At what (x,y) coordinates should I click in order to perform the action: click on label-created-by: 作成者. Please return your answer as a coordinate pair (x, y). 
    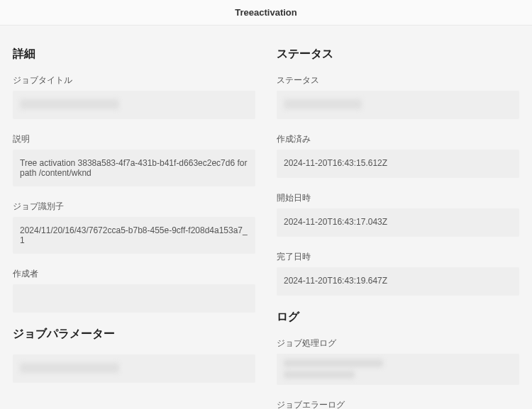
    Looking at the image, I should click on (134, 274).